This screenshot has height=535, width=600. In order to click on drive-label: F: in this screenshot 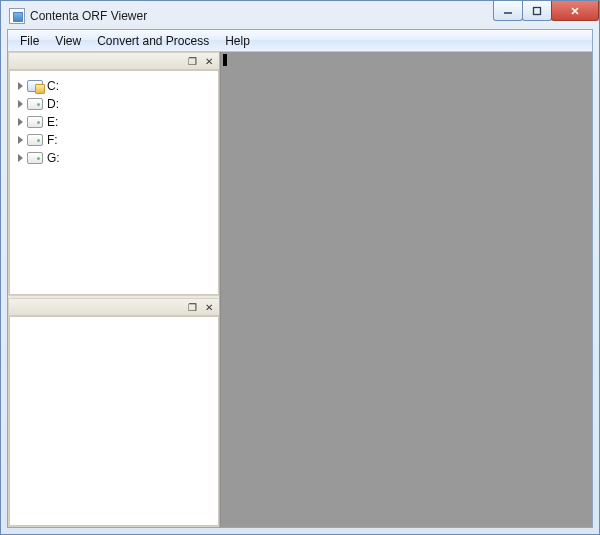, I will do `click(52, 140)`.